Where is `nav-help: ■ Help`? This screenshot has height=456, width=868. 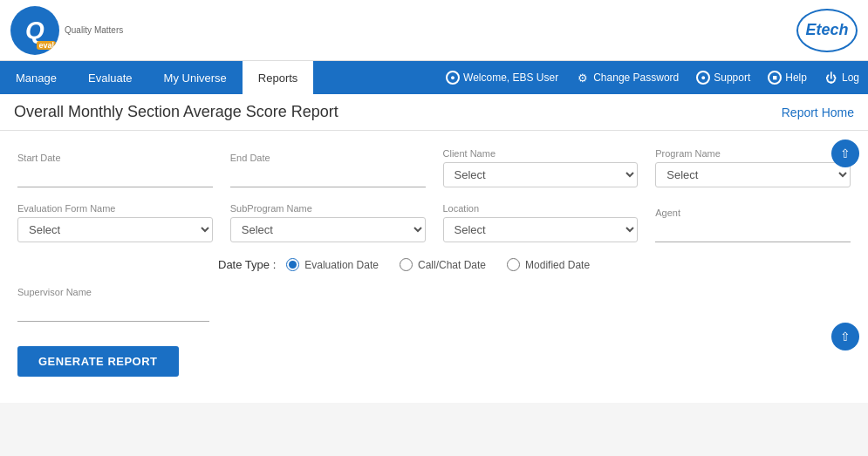 nav-help: ■ Help is located at coordinates (787, 78).